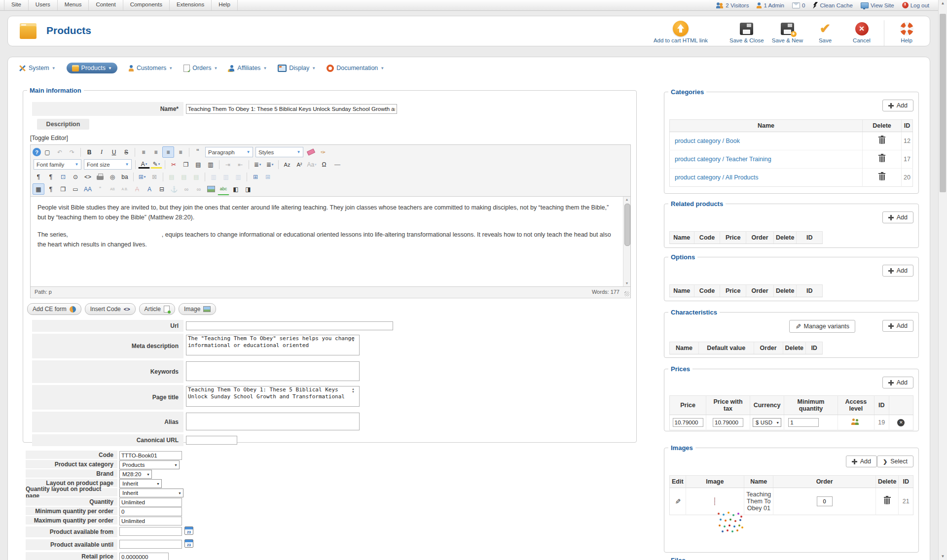  Describe the element at coordinates (723, 159) in the screenshot. I see `category-link: product category / Teacher Training` at that location.